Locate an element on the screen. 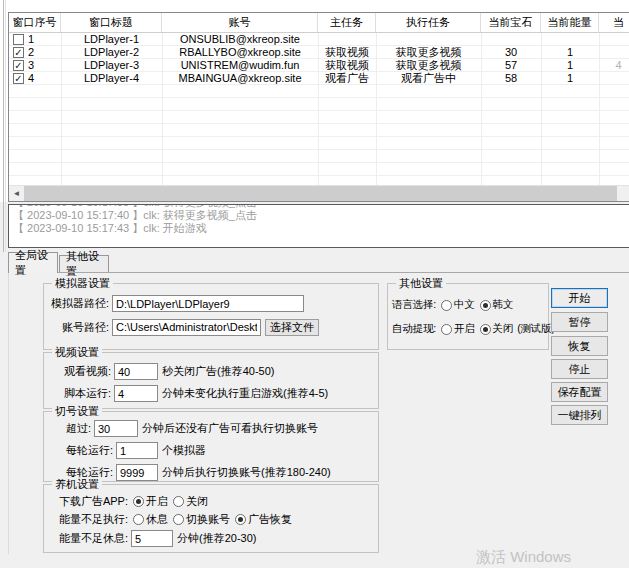  cell-gems: 57 is located at coordinates (511, 66).